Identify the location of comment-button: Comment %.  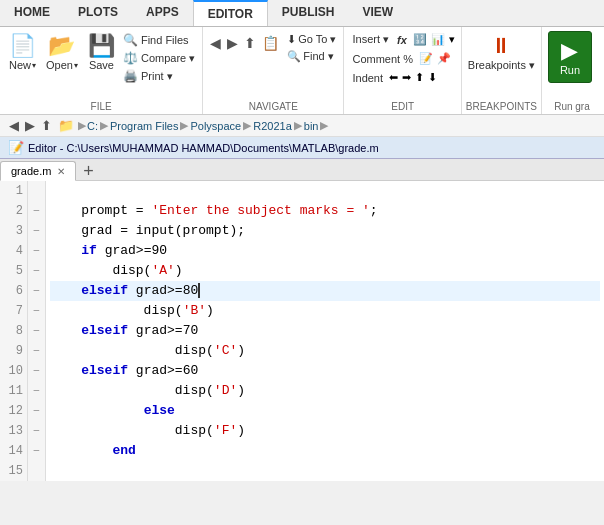
(382, 59).